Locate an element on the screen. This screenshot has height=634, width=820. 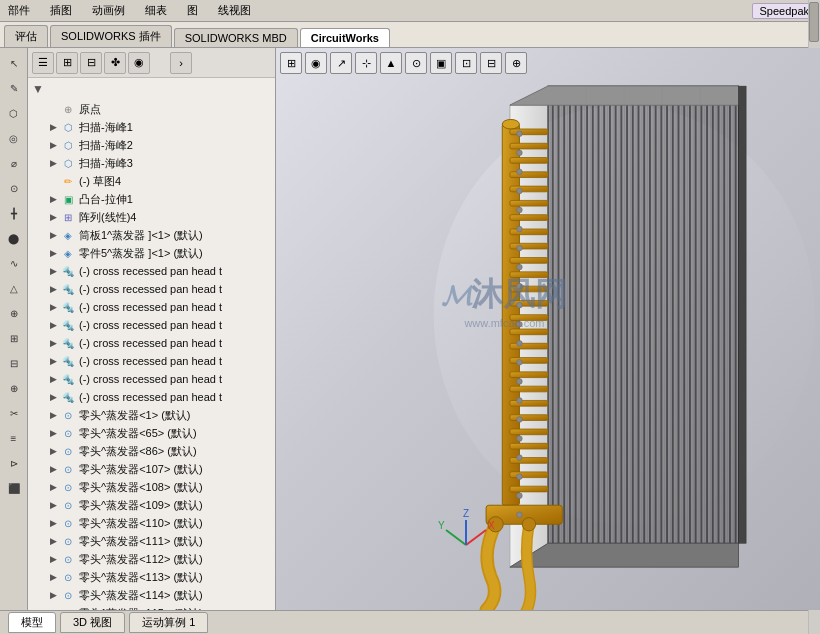
tab-solidworks-plugin: SOLIDWORKS 插件 is located at coordinates (111, 36).